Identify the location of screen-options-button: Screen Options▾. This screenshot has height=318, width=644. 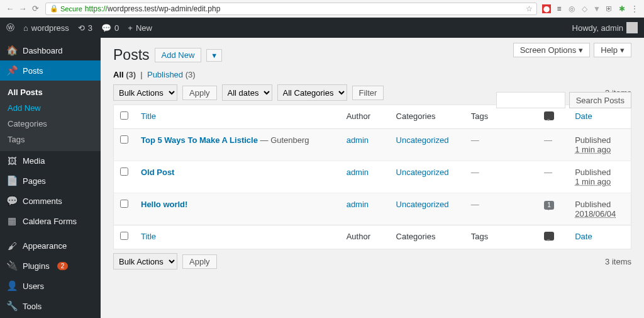
(552, 50).